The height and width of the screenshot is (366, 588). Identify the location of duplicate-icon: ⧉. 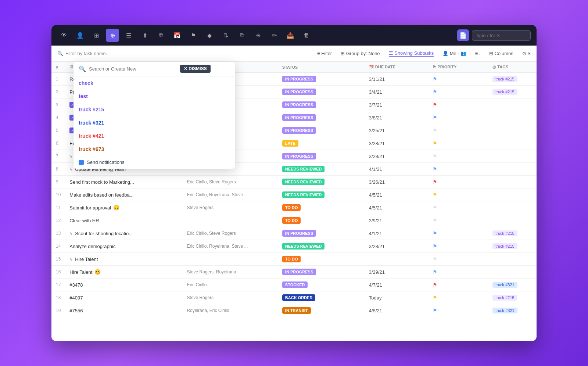
(242, 35).